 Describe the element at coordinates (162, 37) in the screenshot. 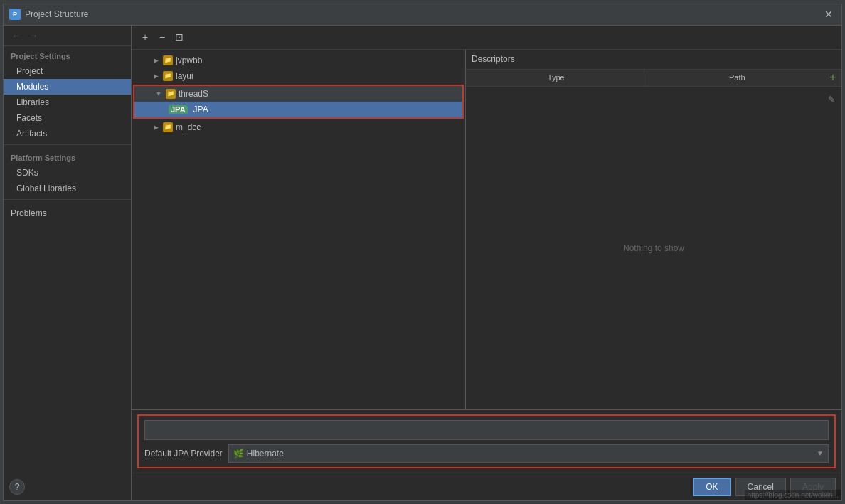

I see `remove-button: −` at that location.